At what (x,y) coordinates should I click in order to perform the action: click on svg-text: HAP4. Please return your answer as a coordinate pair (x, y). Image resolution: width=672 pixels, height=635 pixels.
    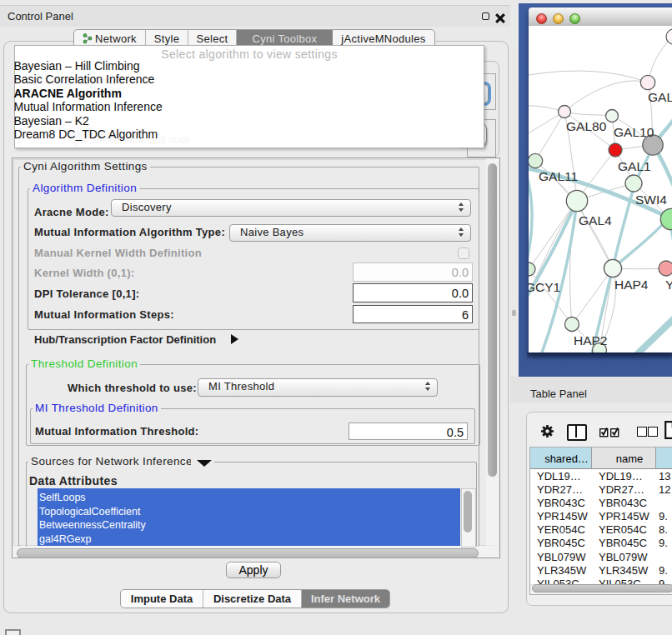
    Looking at the image, I should click on (632, 285).